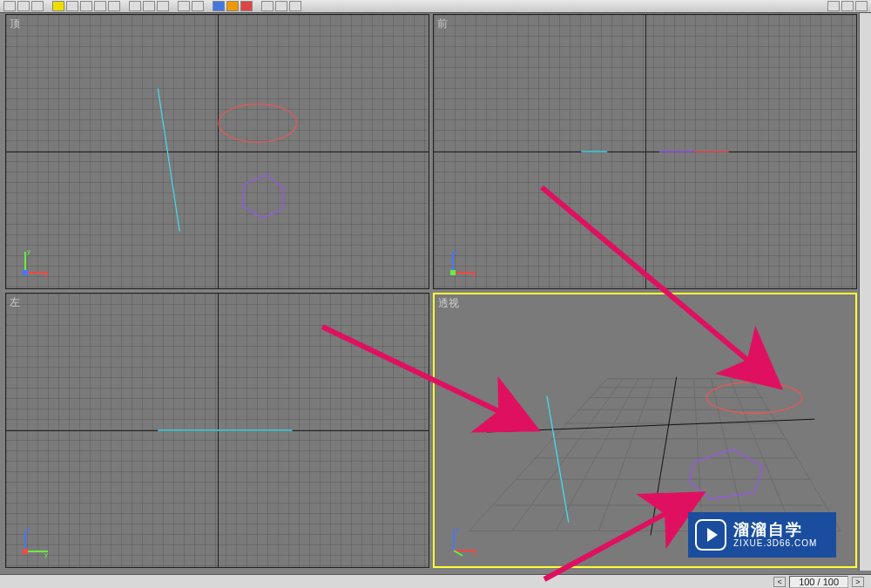  Describe the element at coordinates (36, 262) in the screenshot. I see `axis-gizmo-icon: y x` at that location.